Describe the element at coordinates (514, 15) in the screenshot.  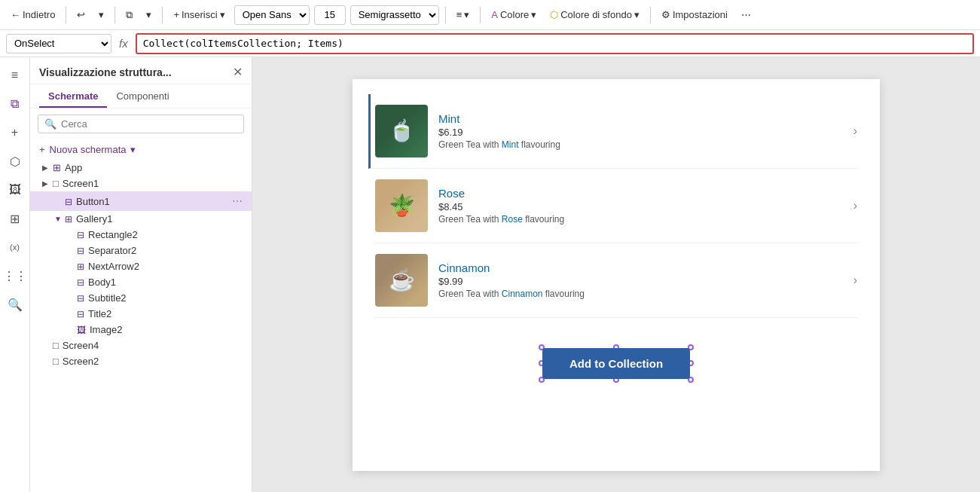
I see `color-label: Colore` at that location.